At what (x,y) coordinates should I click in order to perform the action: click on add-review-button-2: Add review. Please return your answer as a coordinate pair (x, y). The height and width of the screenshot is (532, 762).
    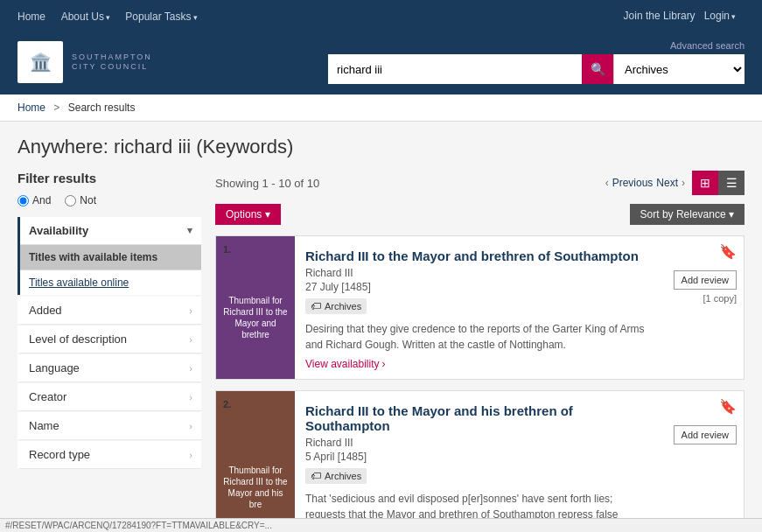
    Looking at the image, I should click on (705, 435).